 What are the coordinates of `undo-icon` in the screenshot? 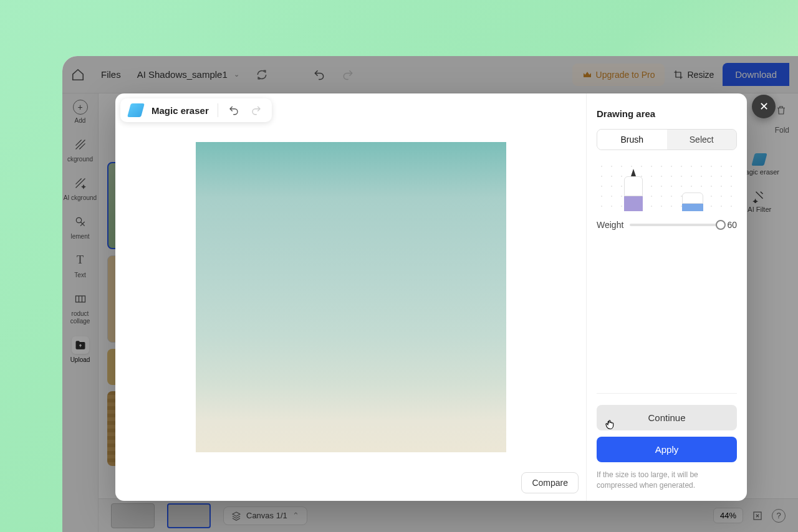 It's located at (234, 110).